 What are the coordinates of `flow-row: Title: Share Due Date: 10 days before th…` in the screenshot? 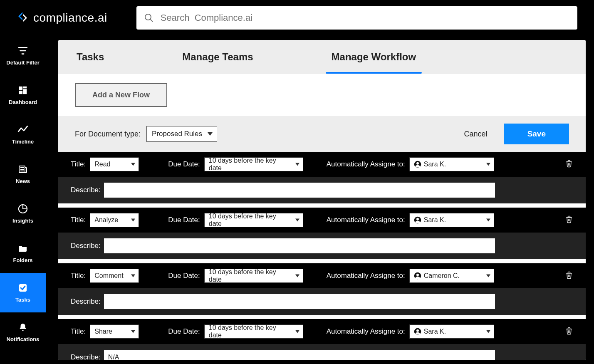 It's located at (322, 339).